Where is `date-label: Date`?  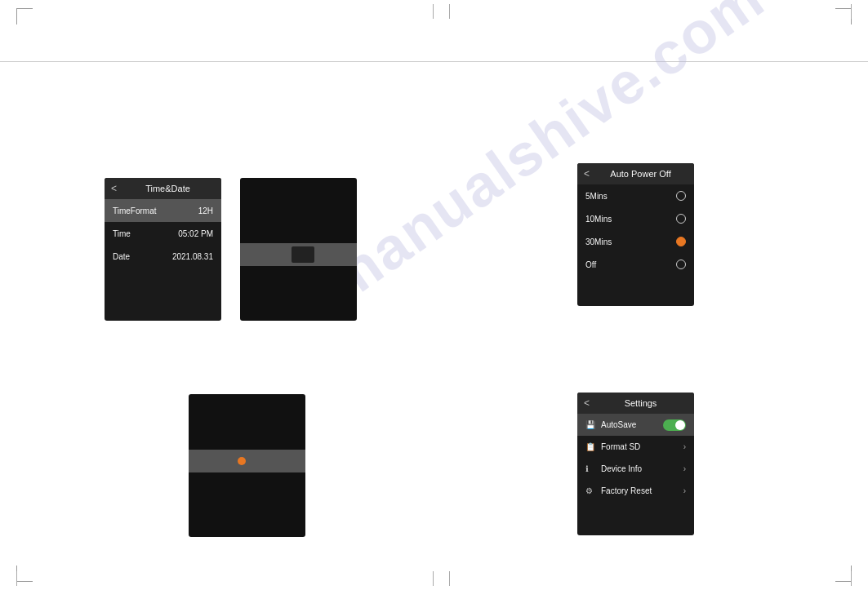
date-label: Date is located at coordinates (121, 256).